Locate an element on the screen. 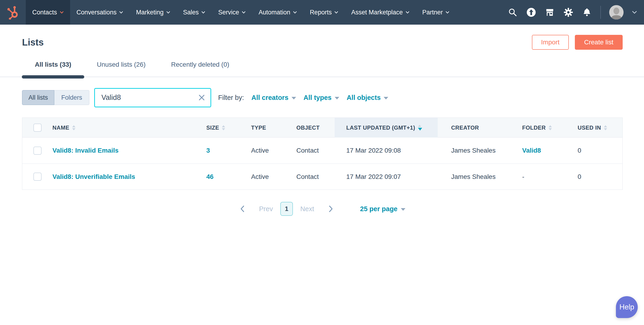 This screenshot has height=325, width=644. column-label: OBJECT is located at coordinates (308, 128).